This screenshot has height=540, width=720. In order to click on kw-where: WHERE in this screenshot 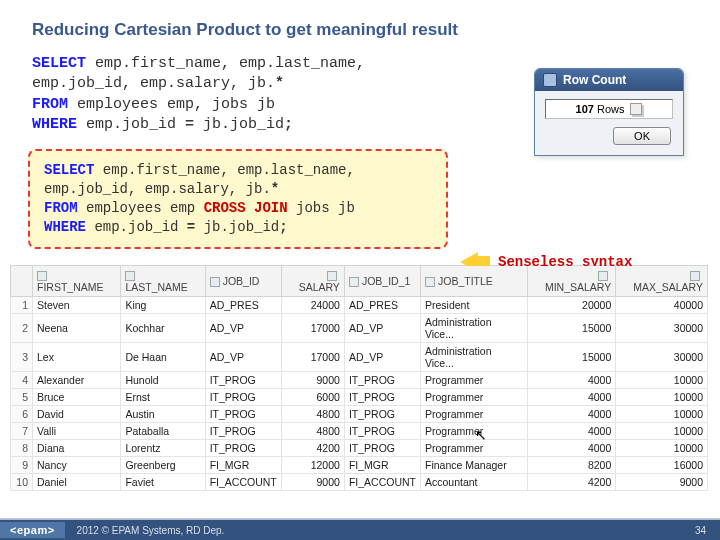, I will do `click(65, 227)`.